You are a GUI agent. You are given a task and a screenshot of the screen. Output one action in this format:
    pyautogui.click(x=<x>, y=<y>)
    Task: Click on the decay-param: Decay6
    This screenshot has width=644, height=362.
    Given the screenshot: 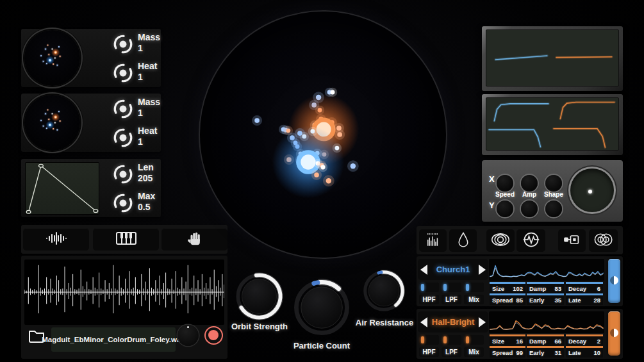 What is the action you would take?
    pyautogui.click(x=584, y=288)
    